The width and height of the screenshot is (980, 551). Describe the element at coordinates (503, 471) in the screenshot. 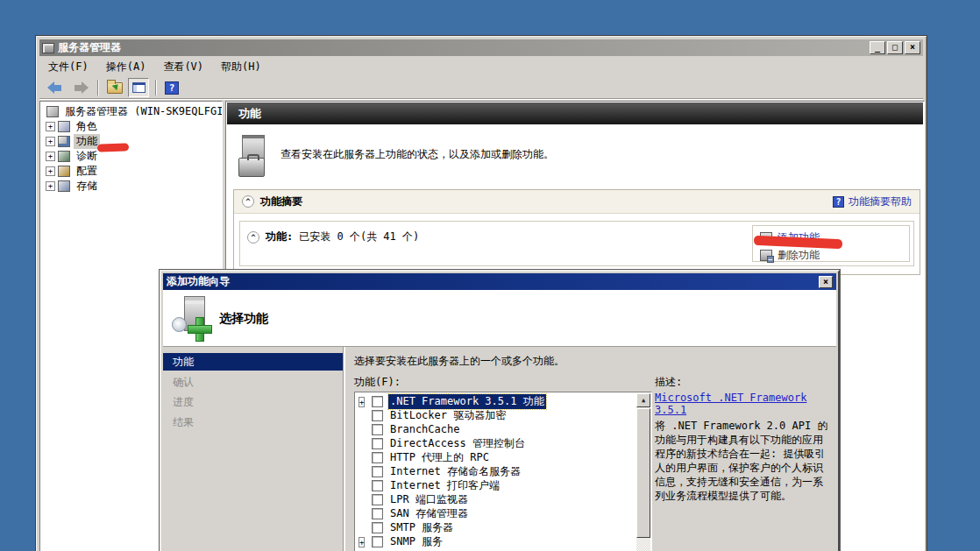

I see `features-listbox: + .NET Framework 3.5.1 功能 BitLocker 驱动器加…` at that location.